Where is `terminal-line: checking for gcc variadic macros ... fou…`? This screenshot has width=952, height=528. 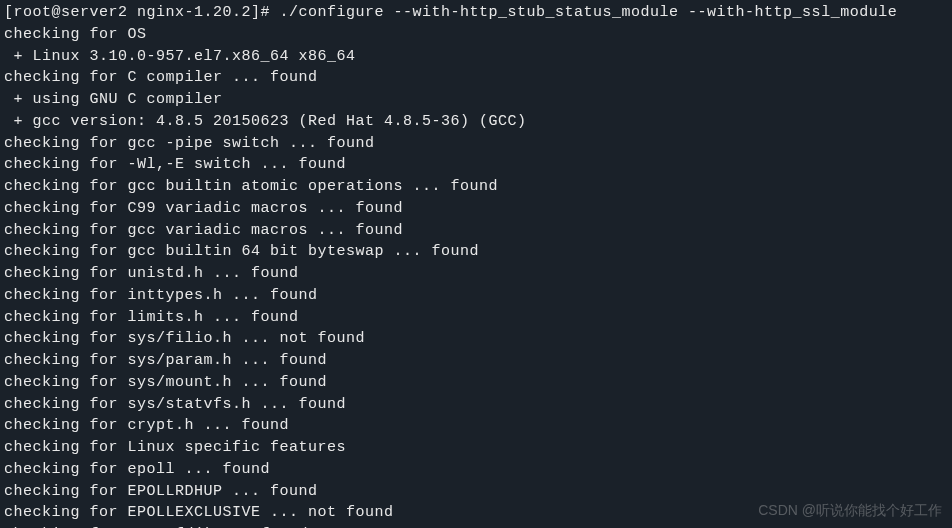 terminal-line: checking for gcc variadic macros ... fou… is located at coordinates (476, 231).